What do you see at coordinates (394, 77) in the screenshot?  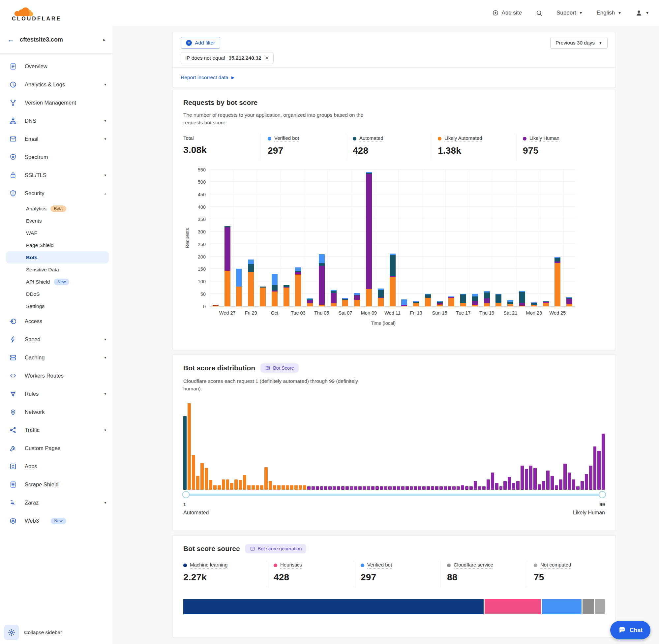 I see `report-incorrect-data-link: Report incorrect data ▶` at bounding box center [394, 77].